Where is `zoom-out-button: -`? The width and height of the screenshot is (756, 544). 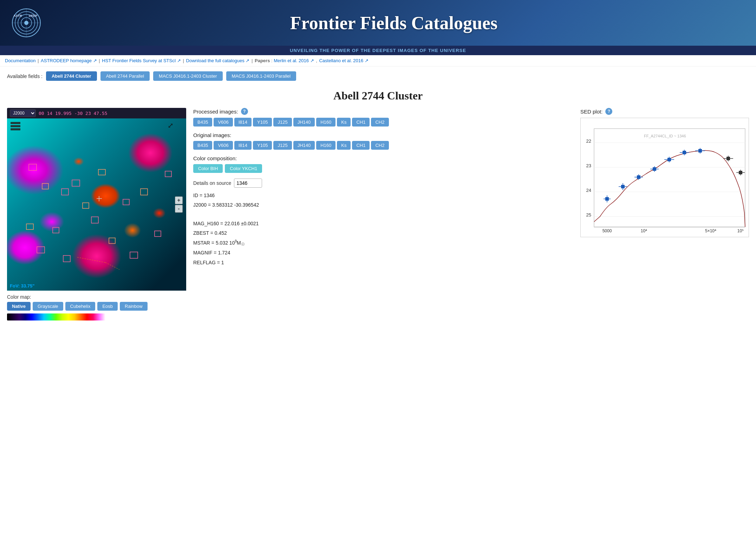 zoom-out-button: - is located at coordinates (179, 209).